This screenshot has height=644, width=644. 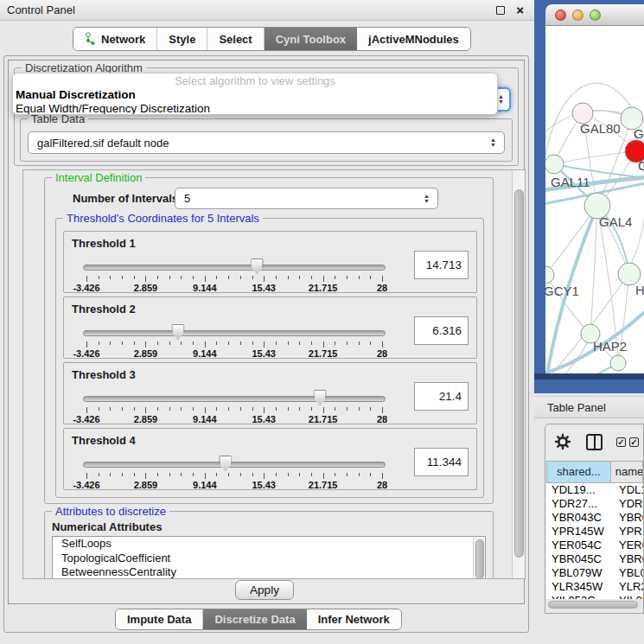 I want to click on table-hscrollbar-thumb, so click(x=593, y=605).